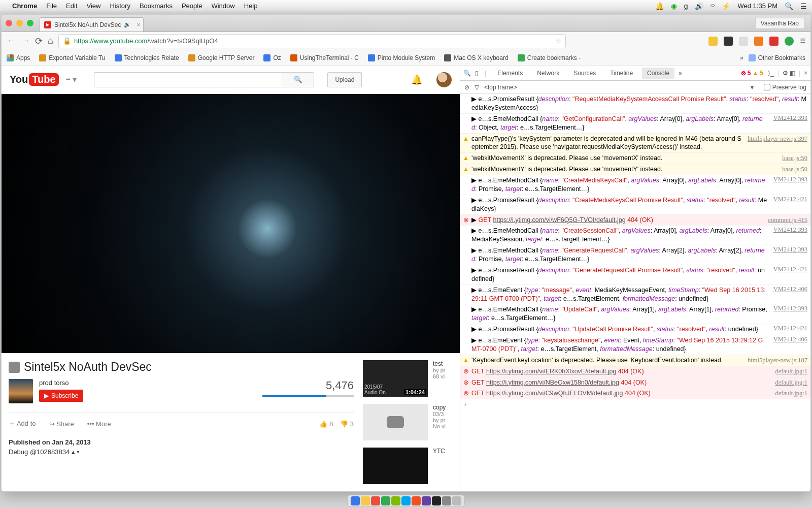  Describe the element at coordinates (785, 87) in the screenshot. I see `preserve-log-checkbox: Preserve log` at that location.